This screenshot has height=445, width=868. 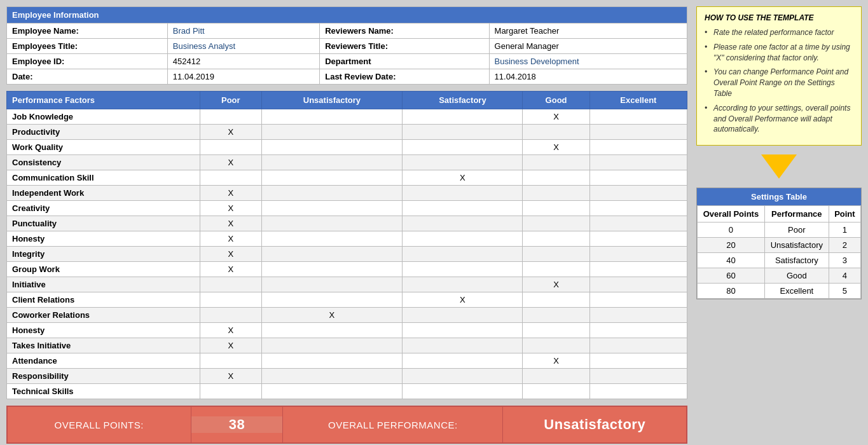 I want to click on perf-factor-name: Job Knowledge, so click(x=104, y=117).